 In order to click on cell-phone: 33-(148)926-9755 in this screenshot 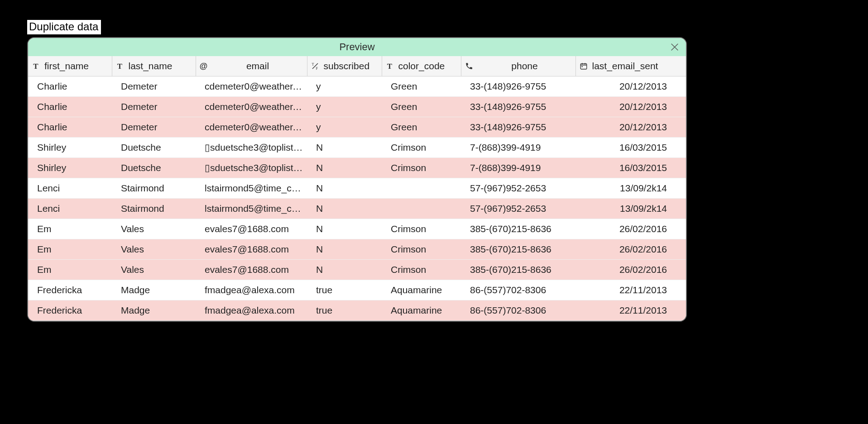, I will do `click(518, 107)`.